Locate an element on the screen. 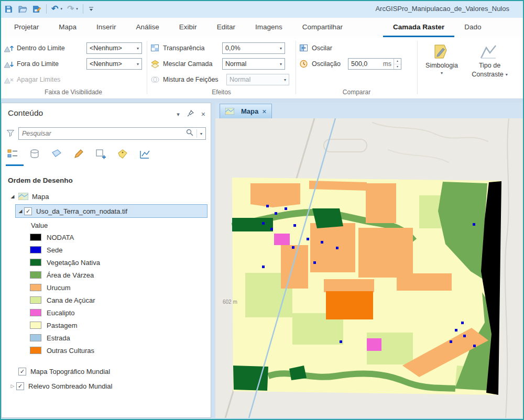 The image size is (524, 420). feature-blend-icon is located at coordinates (155, 80).